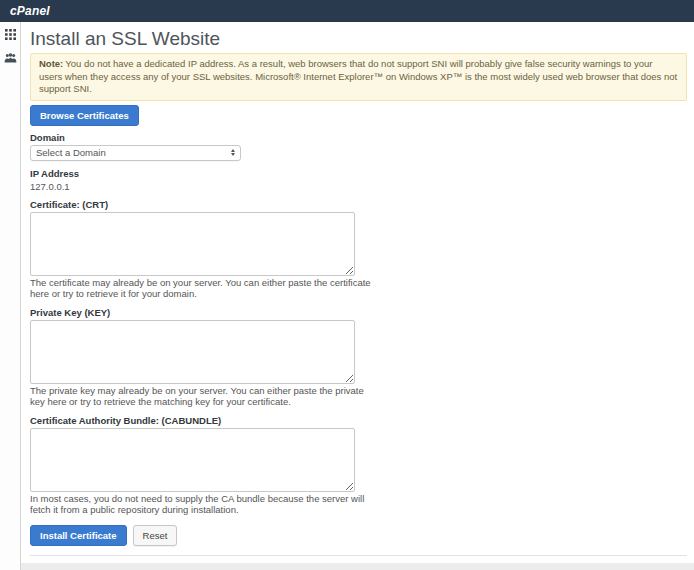  What do you see at coordinates (358, 76) in the screenshot?
I see `notice-text: You do not have a dedicated IP address. …` at bounding box center [358, 76].